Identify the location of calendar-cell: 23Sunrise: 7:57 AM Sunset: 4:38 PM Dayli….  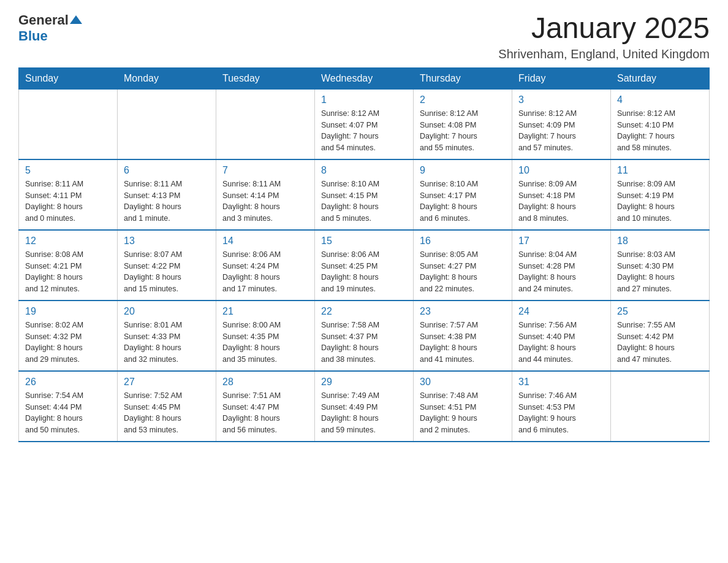
(463, 336).